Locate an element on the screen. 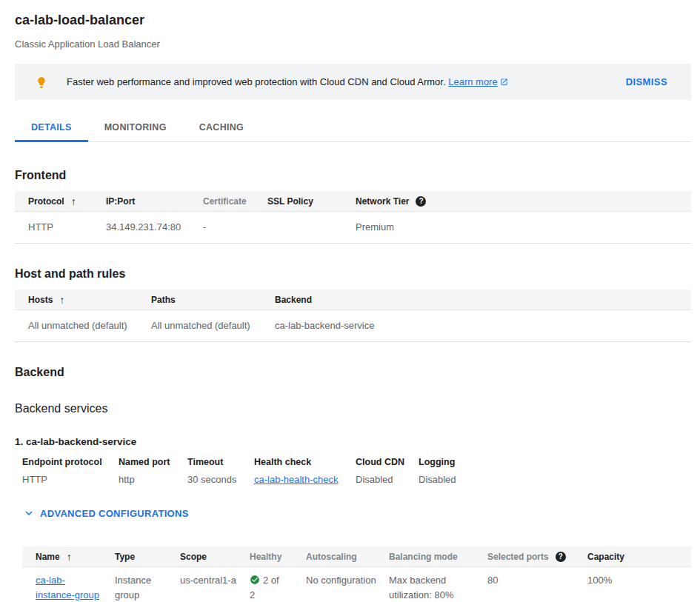  backend-service-title: 1. ca-lab-backend-service is located at coordinates (353, 441).